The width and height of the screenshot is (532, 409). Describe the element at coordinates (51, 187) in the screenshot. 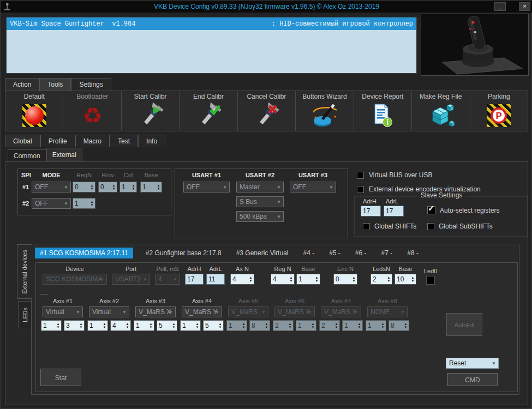

I see `spi1-mode-dropdown: OFF` at that location.